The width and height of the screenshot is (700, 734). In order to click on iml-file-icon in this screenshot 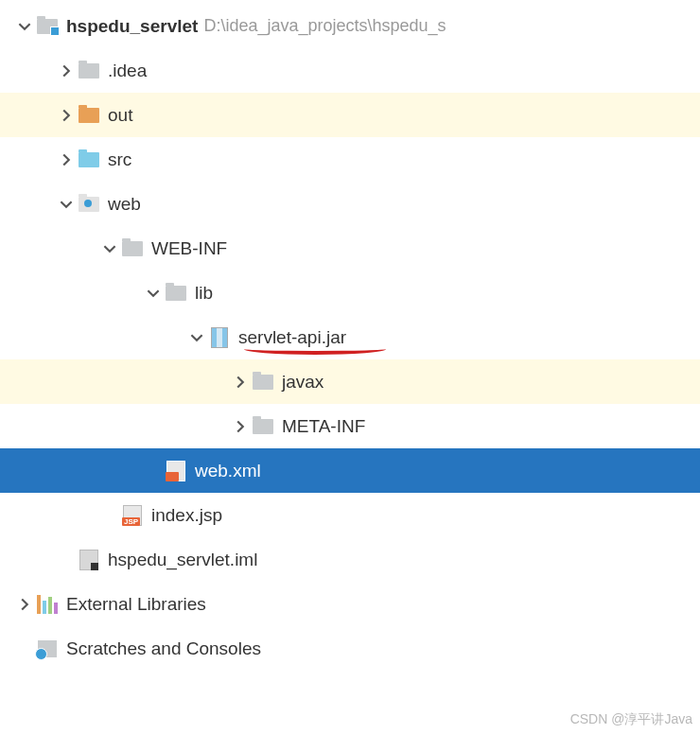, I will do `click(89, 560)`.